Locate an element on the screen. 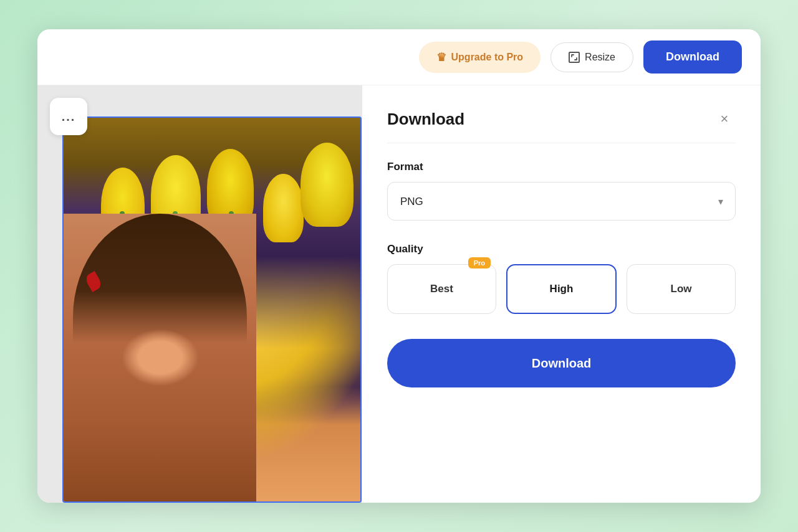 This screenshot has height=532, width=798. close-icon: × is located at coordinates (724, 119).